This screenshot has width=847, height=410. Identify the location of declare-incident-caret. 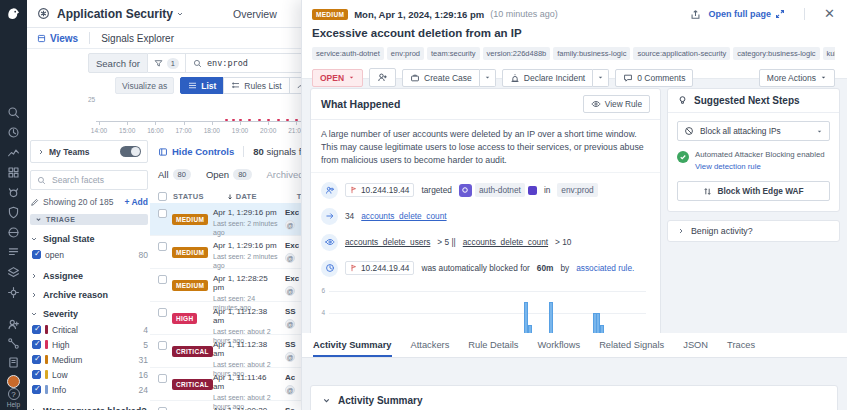
(601, 78).